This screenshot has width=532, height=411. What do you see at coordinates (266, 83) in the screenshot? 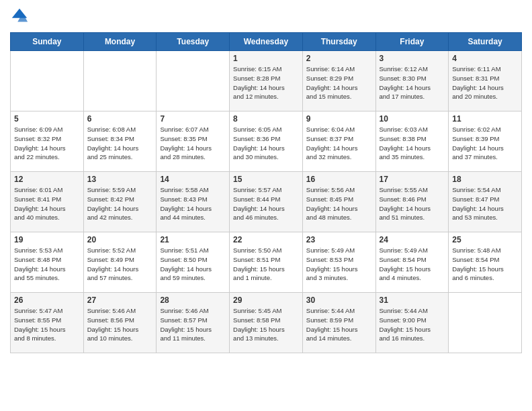
I see `day-info: Sunrise: 6:15 AM Sunset: 8:28 PM Dayligh…` at bounding box center [266, 83].